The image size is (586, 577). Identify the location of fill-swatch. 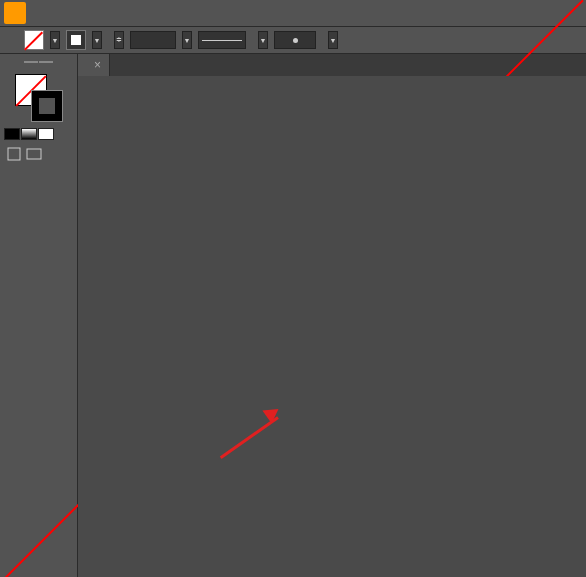
(34, 40).